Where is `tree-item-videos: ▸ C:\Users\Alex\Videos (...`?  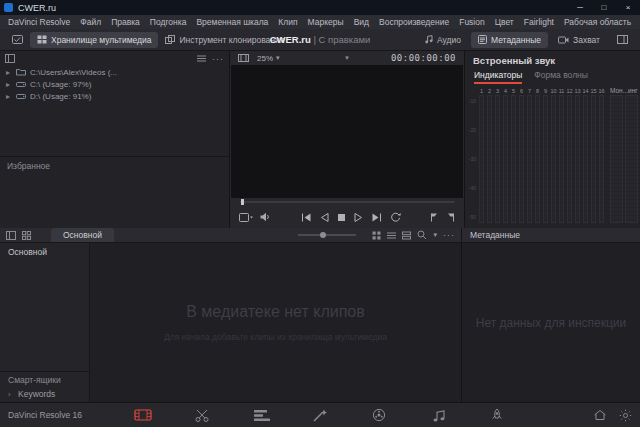 tree-item-videos: ▸ C:\Users\Alex\Videos (... is located at coordinates (114, 72).